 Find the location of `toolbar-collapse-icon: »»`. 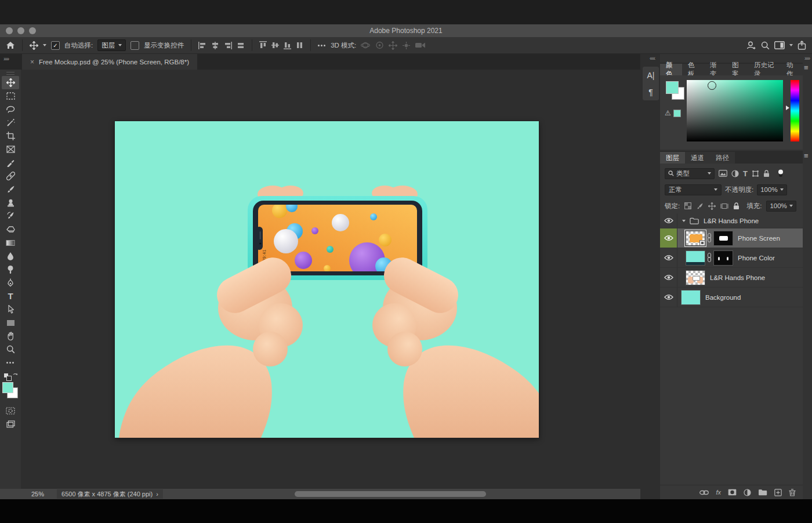

toolbar-collapse-icon: »» is located at coordinates (6, 59).